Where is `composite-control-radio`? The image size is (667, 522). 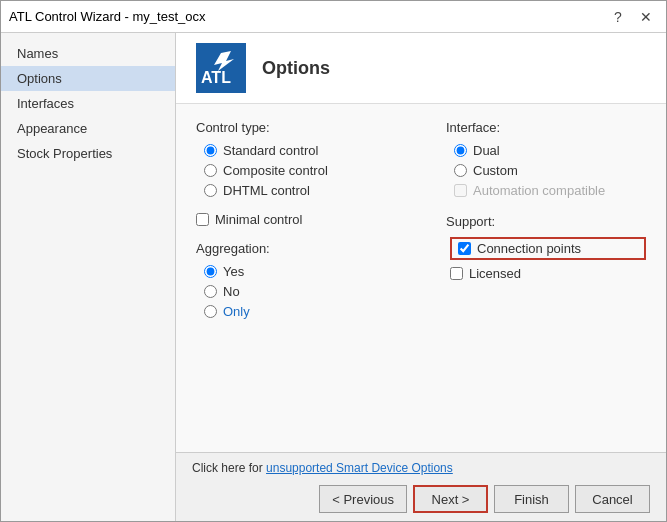 composite-control-radio is located at coordinates (210, 170).